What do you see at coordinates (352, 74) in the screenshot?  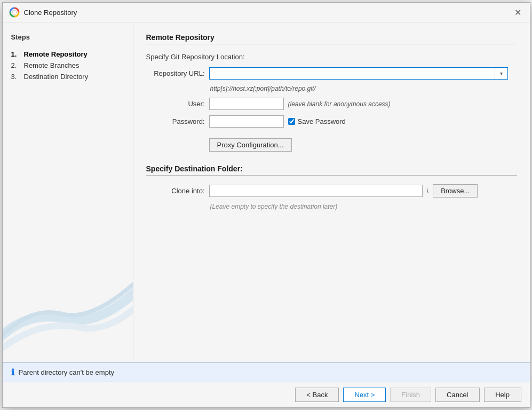 I see `repo-url-input` at bounding box center [352, 74].